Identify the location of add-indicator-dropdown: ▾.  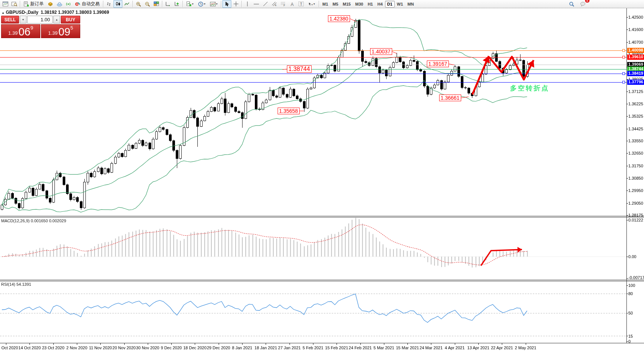
(190, 4).